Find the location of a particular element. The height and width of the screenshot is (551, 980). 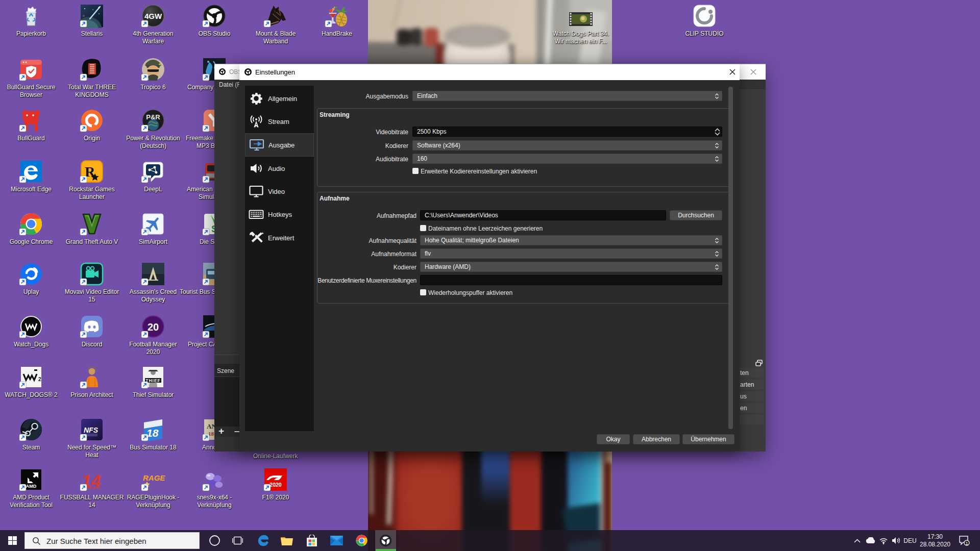

svg-text: 2 is located at coordinates (40, 380).